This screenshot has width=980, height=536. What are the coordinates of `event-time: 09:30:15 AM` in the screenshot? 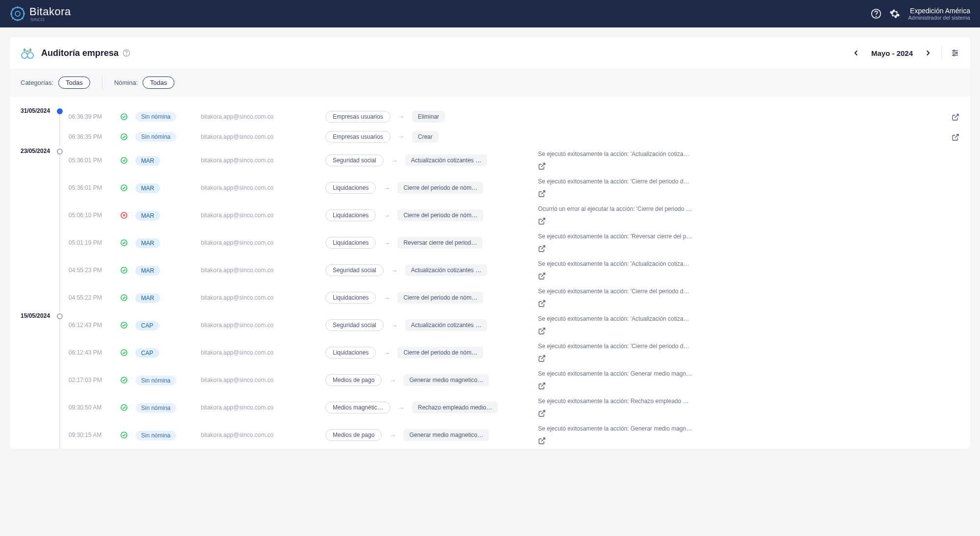 It's located at (91, 435).